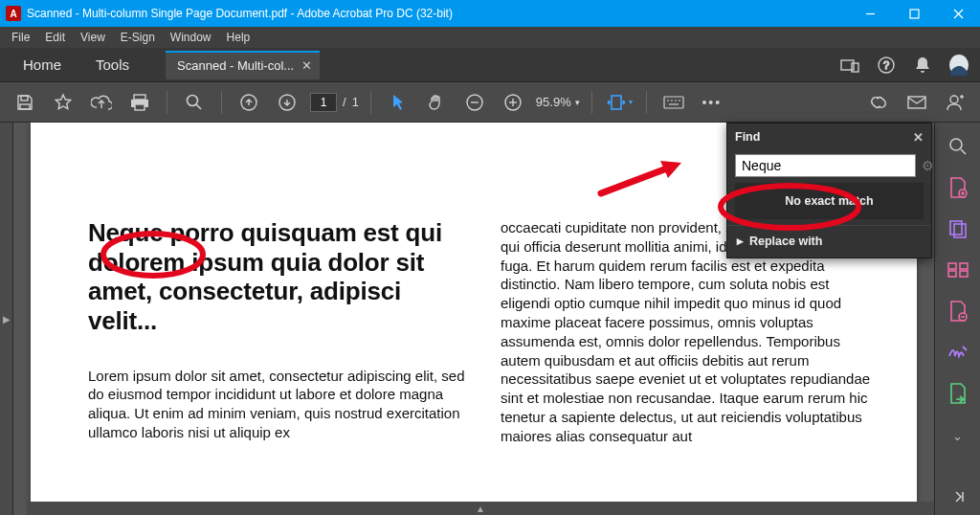 This screenshot has width=980, height=515. What do you see at coordinates (928, 166) in the screenshot?
I see `gear-icon: ⚙` at bounding box center [928, 166].